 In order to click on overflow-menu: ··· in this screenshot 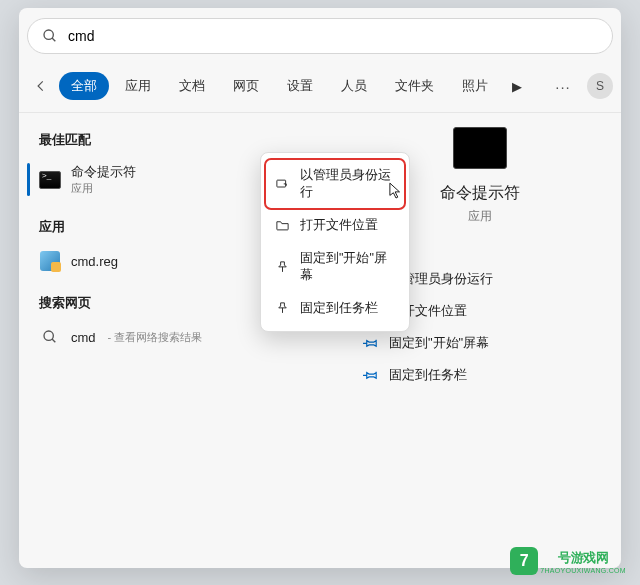, I will do `click(563, 86)`.